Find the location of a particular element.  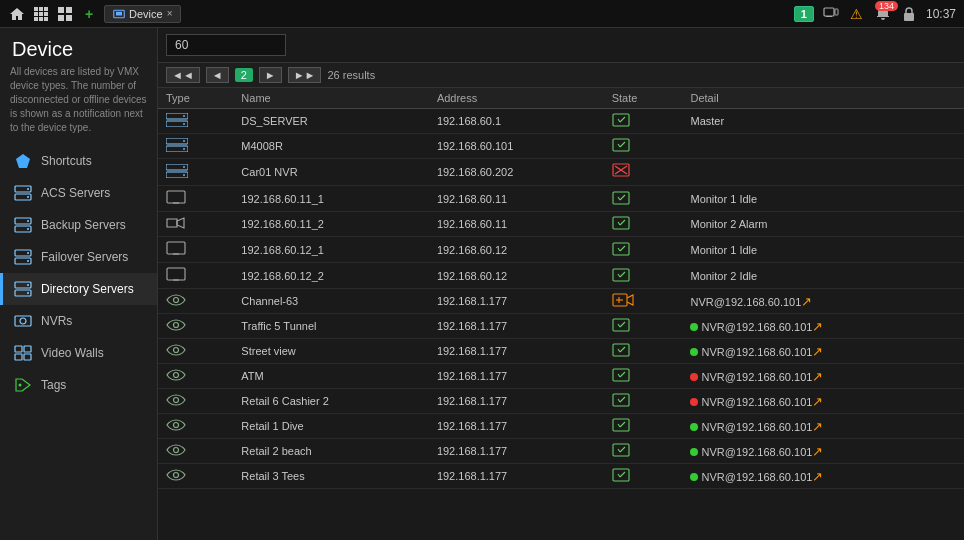

acs-icon is located at coordinates (23, 193).